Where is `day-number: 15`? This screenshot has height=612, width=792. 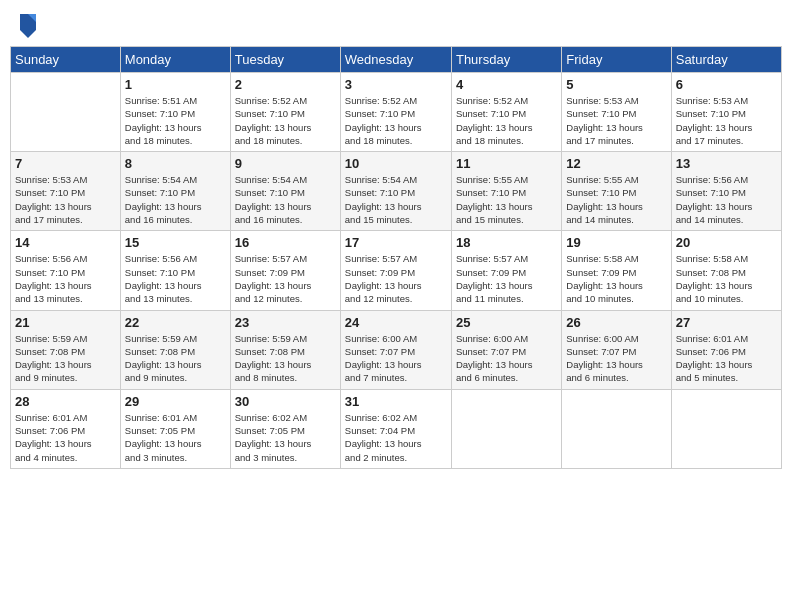
day-number: 15 is located at coordinates (176, 242).